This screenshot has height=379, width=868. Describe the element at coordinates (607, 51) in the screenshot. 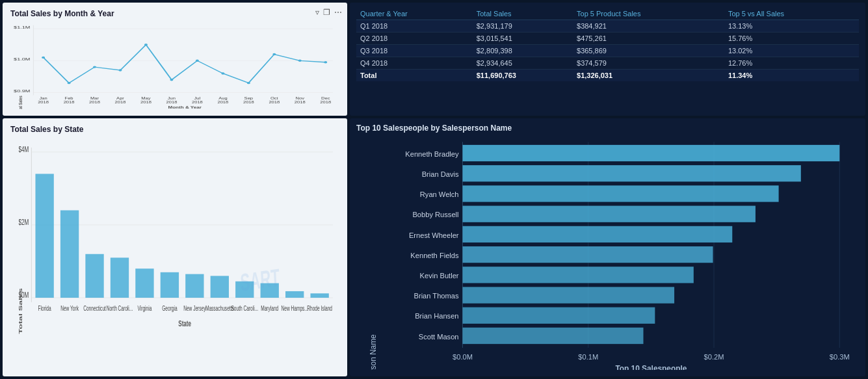

I see `table-row-2: Q3 2018$2,809,398$365,86913.02%` at that location.